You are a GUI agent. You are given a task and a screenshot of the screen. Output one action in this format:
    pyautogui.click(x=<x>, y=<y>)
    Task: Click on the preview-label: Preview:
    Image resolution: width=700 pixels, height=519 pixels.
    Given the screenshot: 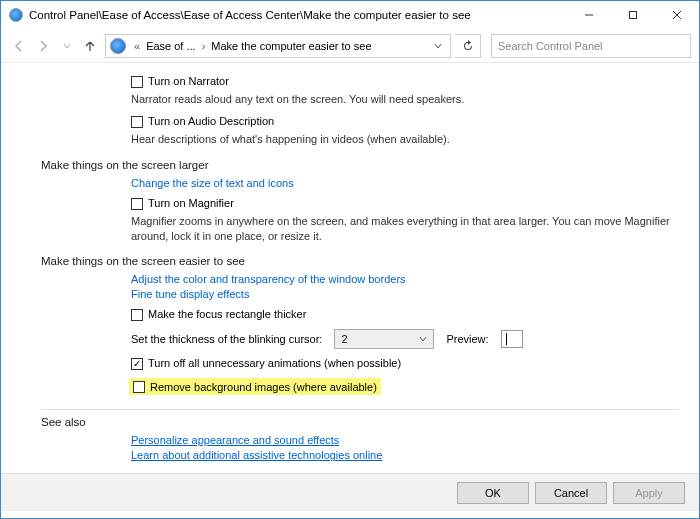 What is the action you would take?
    pyautogui.click(x=467, y=339)
    